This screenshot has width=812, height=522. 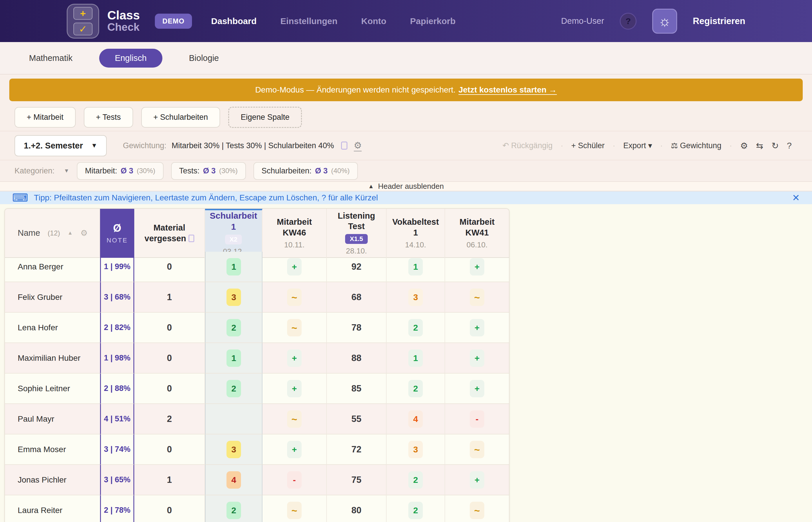 What do you see at coordinates (181, 117) in the screenshot?
I see `add-schularbeiten-button: + Schularbeiten` at bounding box center [181, 117].